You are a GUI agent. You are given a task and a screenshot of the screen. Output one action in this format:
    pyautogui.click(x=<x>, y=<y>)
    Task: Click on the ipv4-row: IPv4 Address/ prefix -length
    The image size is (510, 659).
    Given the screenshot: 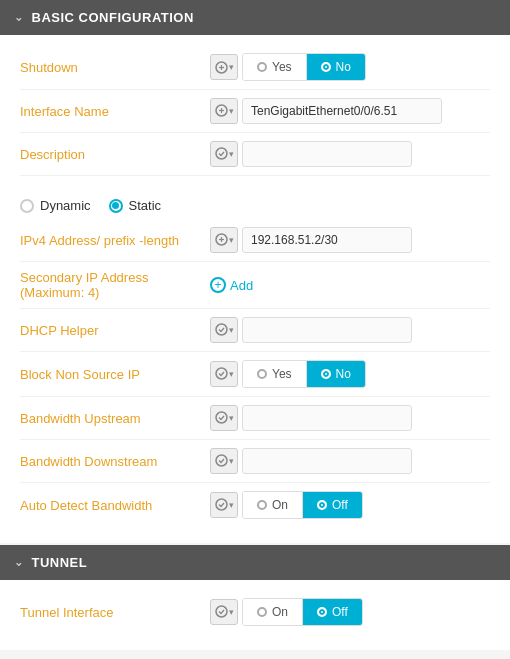 What is the action you would take?
    pyautogui.click(x=255, y=240)
    